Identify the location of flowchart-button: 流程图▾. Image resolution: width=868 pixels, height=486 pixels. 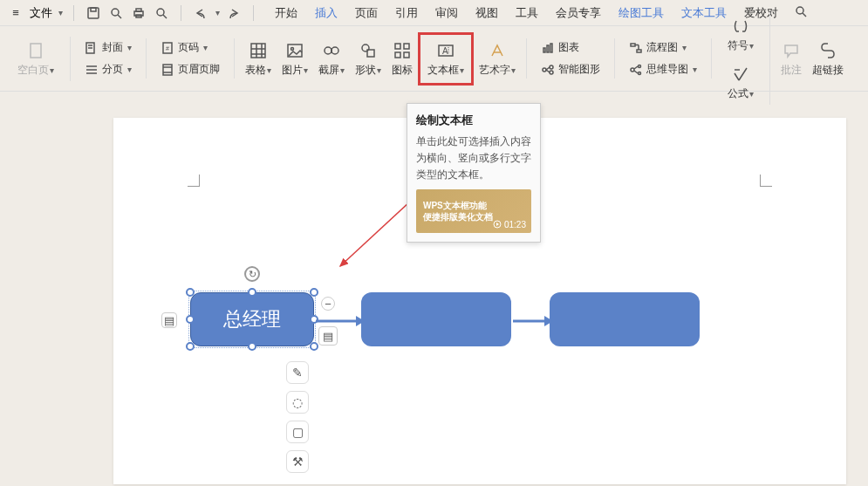
(663, 47).